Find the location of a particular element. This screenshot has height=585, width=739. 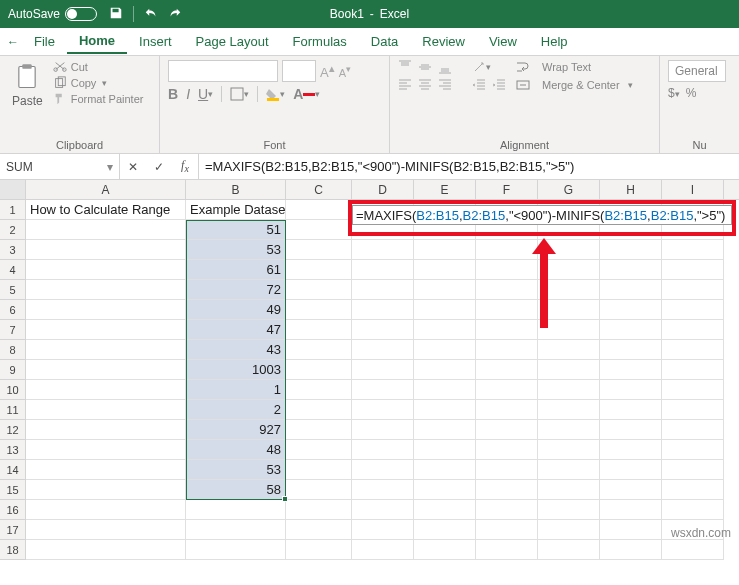

tab-home: Home is located at coordinates (97, 42).